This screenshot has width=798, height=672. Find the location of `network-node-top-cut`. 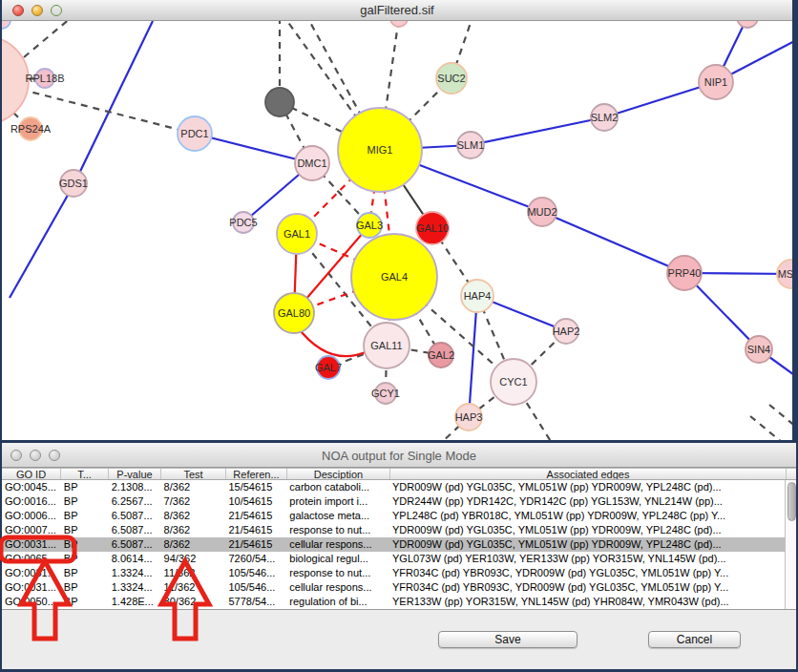

network-node-top-cut is located at coordinates (399, 24).